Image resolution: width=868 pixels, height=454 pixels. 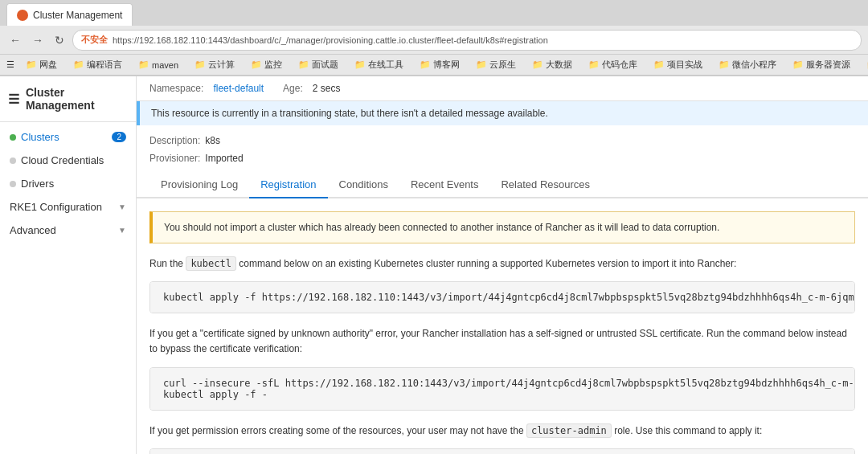 What do you see at coordinates (502, 227) in the screenshot?
I see `import-warning-box: You should not import a cluster which ha…` at bounding box center [502, 227].